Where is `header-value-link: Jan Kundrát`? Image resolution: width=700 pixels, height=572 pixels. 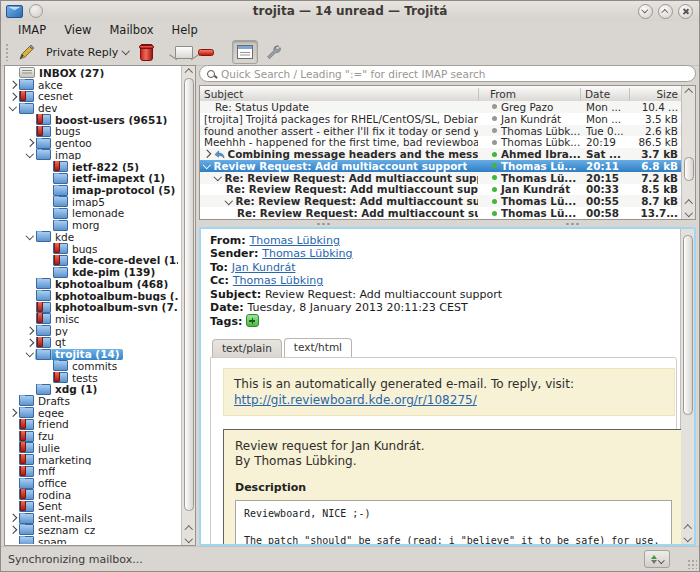 header-value-link: Jan Kundrát is located at coordinates (264, 268).